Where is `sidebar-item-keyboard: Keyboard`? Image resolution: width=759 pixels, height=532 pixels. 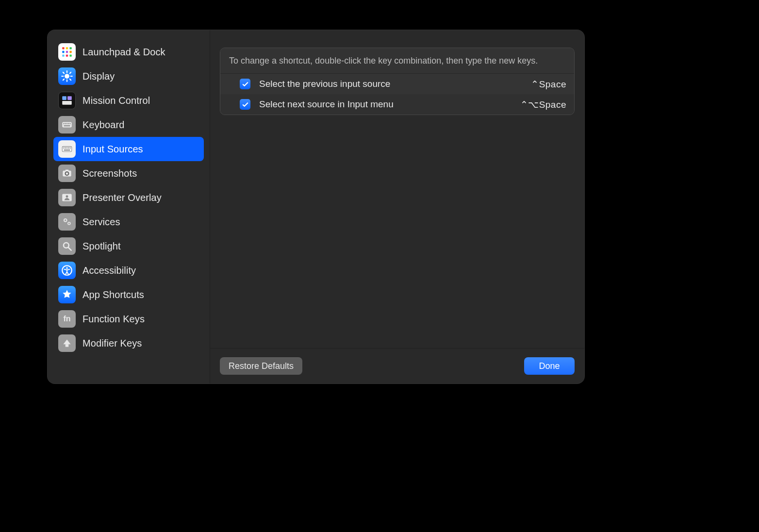 sidebar-item-keyboard: Keyboard is located at coordinates (129, 125).